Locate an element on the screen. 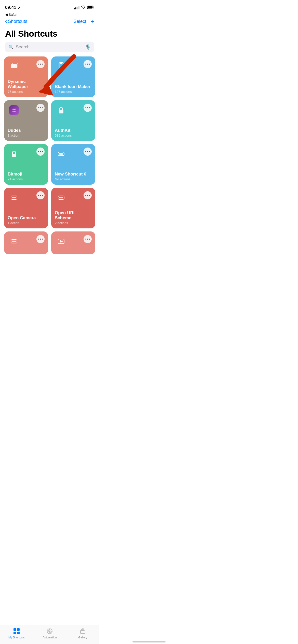 The height and width of the screenshot is (644, 298). wifi-icon is located at coordinates (83, 8).